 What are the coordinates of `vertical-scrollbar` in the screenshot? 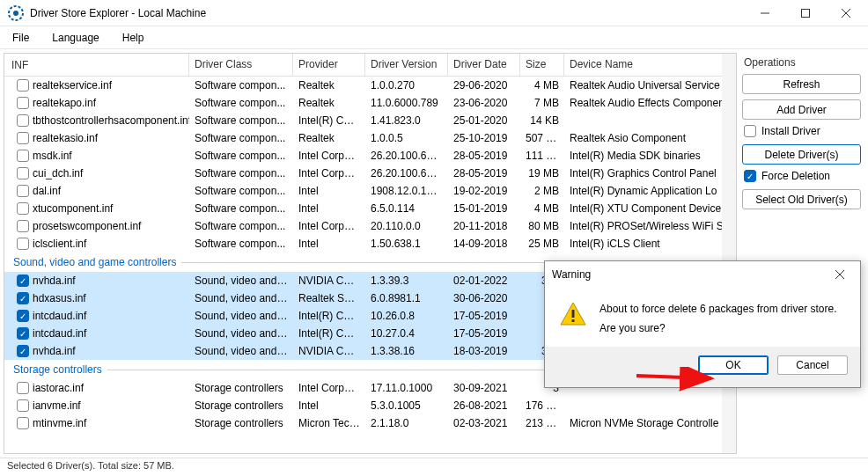 It's located at (729, 253).